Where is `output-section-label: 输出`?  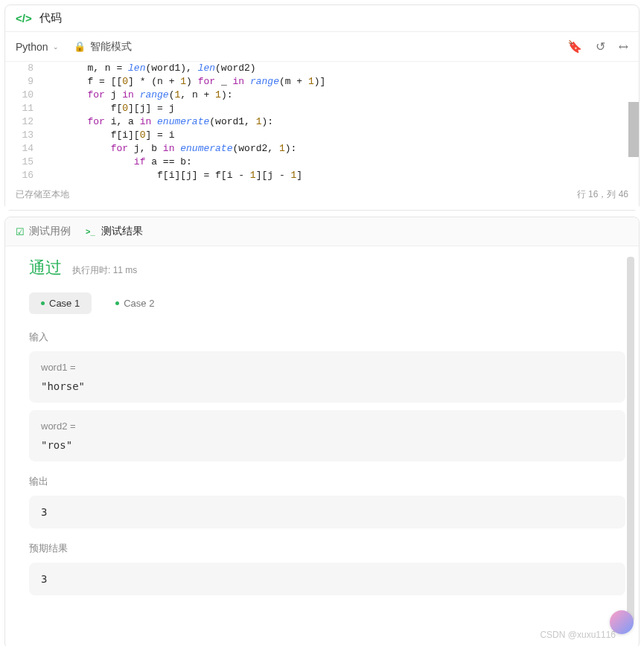 output-section-label: 输出 is located at coordinates (328, 482).